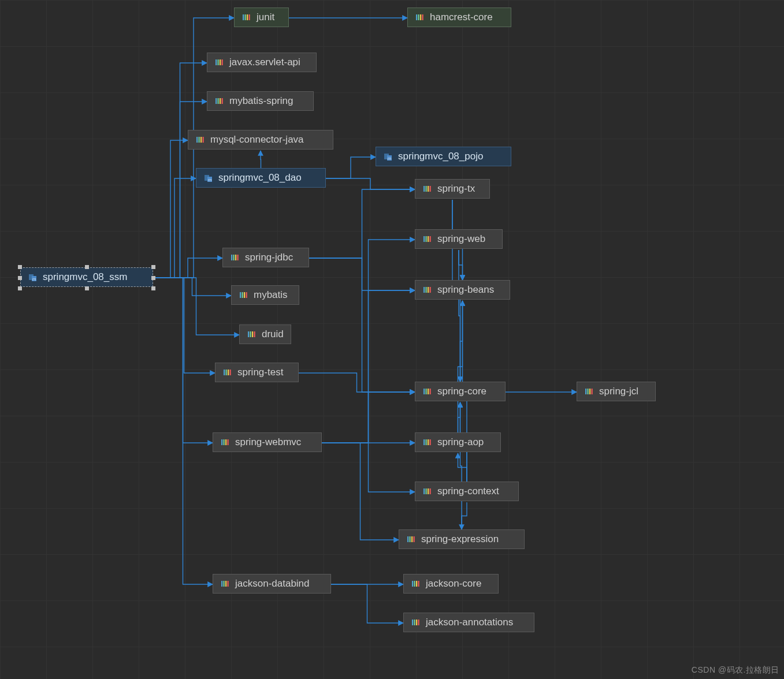  Describe the element at coordinates (469, 622) in the screenshot. I see `node-jackson_ann: jackson-annotations` at that location.